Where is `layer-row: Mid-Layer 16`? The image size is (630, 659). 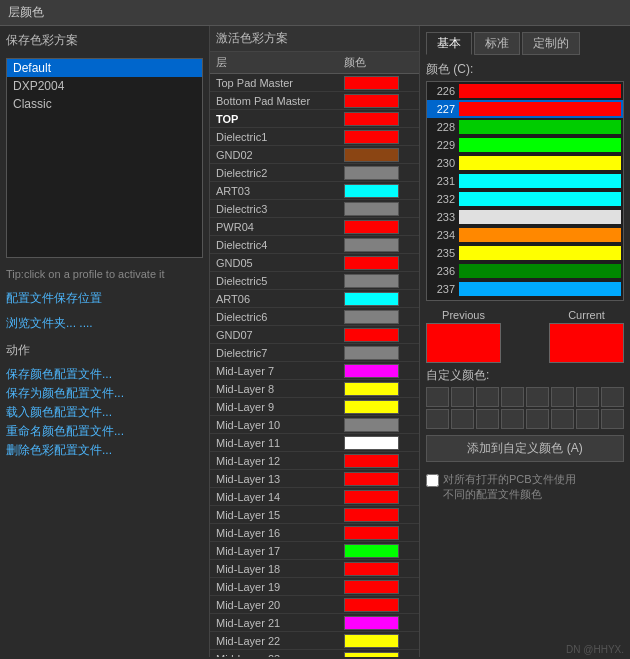
layer-row: Mid-Layer 16 is located at coordinates (314, 533).